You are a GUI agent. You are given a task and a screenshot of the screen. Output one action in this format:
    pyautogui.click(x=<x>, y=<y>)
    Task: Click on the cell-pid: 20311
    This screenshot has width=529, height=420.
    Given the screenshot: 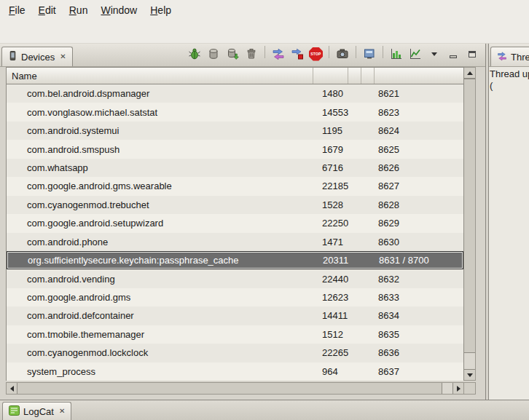 What is the action you would take?
    pyautogui.click(x=332, y=261)
    